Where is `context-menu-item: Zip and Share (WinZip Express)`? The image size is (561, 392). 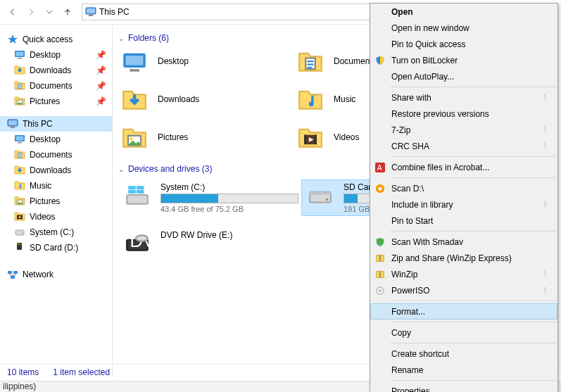
context-menu-item: Zip and Share (WinZip Express) is located at coordinates (464, 258).